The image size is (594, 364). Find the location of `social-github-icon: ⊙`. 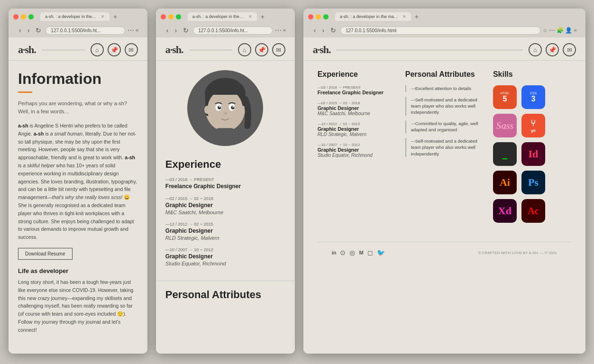

social-github-icon: ⊙ is located at coordinates (343, 253).